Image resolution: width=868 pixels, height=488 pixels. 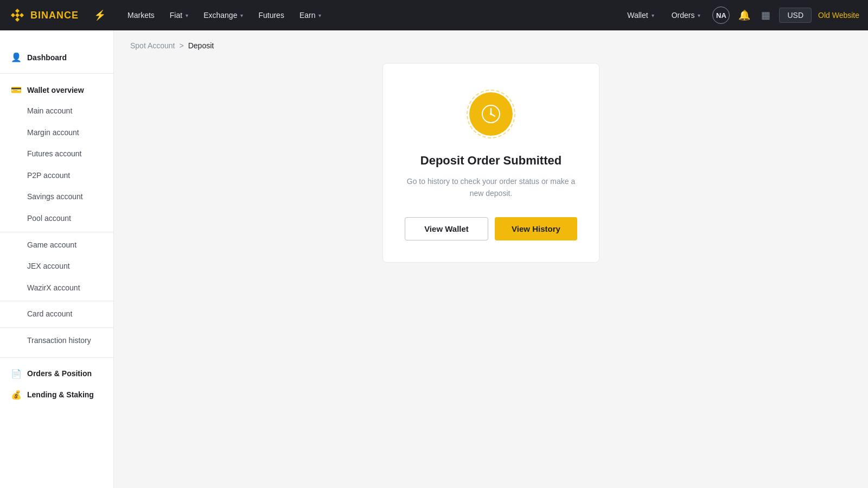 What do you see at coordinates (839, 15) in the screenshot?
I see `old-website-link: Old Website` at bounding box center [839, 15].